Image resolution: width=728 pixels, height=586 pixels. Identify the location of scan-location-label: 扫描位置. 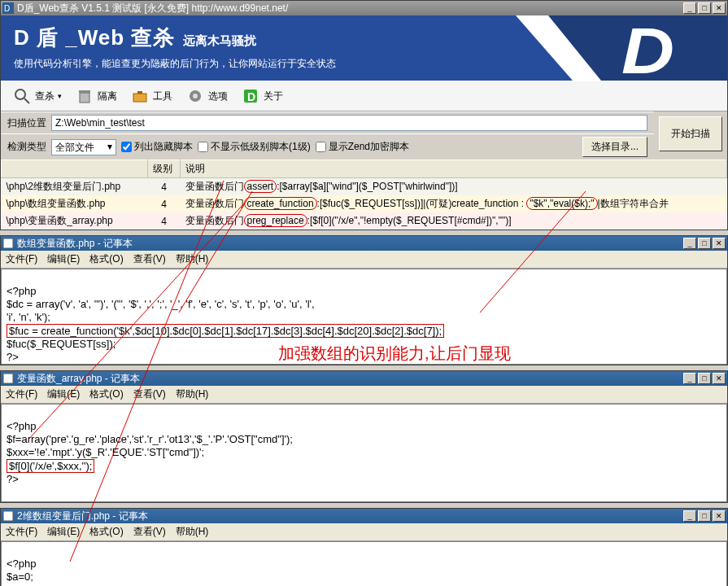
(27, 124).